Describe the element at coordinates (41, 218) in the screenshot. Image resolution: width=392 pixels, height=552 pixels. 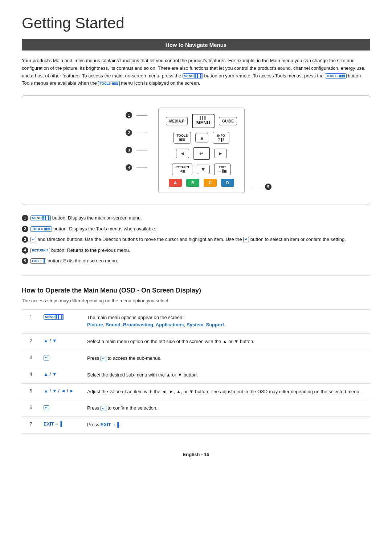
I see `legend-icon-menu: MENU ▌▌▐` at that location.